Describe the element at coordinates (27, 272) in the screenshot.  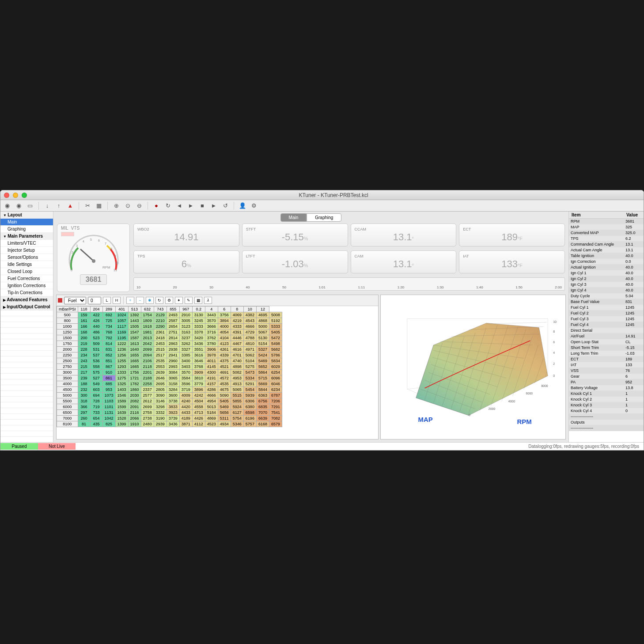
I see `sidebar-item-closed-loop: Closed Loop` at that location.